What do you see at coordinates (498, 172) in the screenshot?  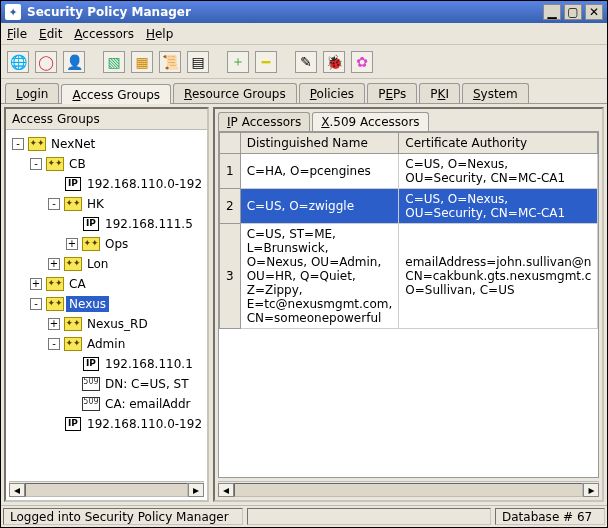 I see `cell-ca: C=US, O=Nexus, OU=Security, CN=MC-CA1` at bounding box center [498, 172].